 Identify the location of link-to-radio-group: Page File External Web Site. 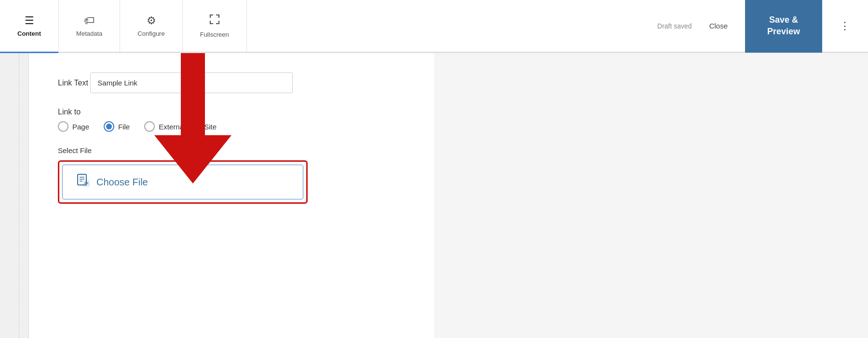
(231, 127).